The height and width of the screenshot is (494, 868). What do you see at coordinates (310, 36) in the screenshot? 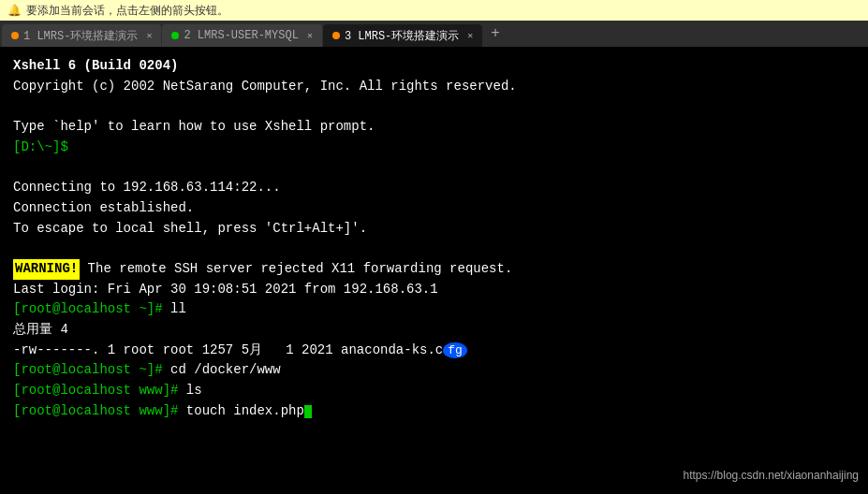
I see `tab-2-close: ✕` at bounding box center [310, 36].